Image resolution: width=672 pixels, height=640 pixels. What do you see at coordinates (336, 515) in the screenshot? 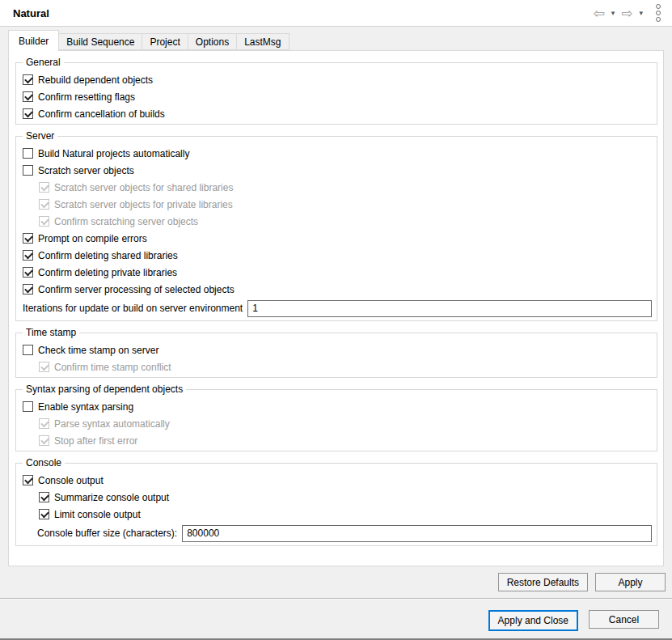
I see `checkbox-limit-console-output: Limit console output` at bounding box center [336, 515].